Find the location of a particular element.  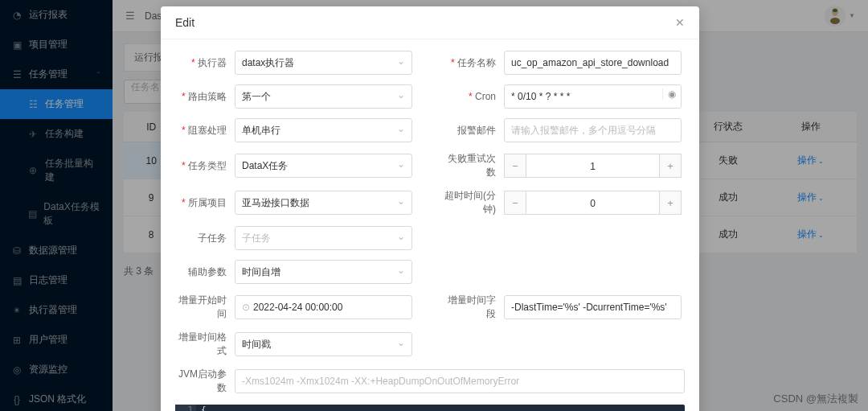

taskname-input: uc_op_amazon_api_store_download is located at coordinates (593, 63).